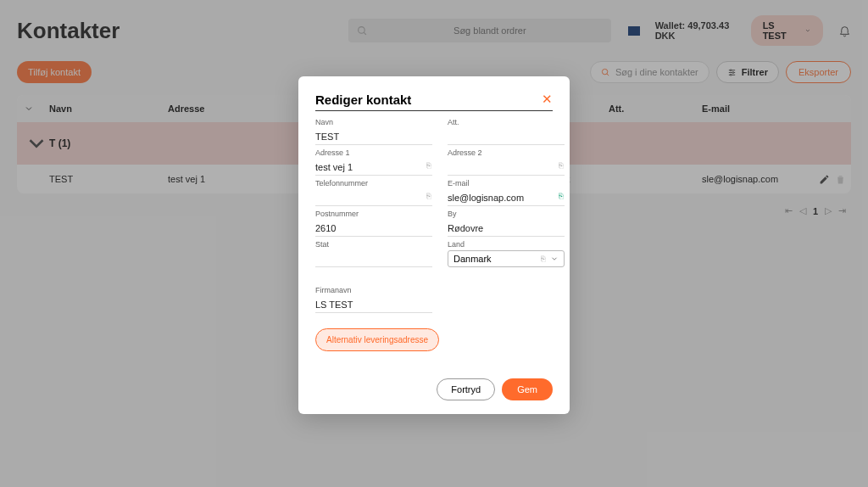 The width and height of the screenshot is (868, 487). What do you see at coordinates (374, 183) in the screenshot?
I see `label-telefon: Telefonnummer` at bounding box center [374, 183].